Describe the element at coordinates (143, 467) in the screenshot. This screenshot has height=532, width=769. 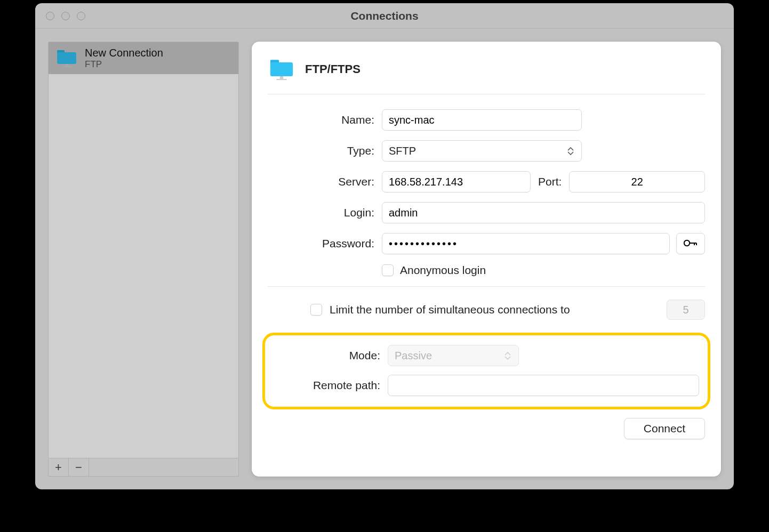
I see `sidebar-toolbar: + −` at that location.